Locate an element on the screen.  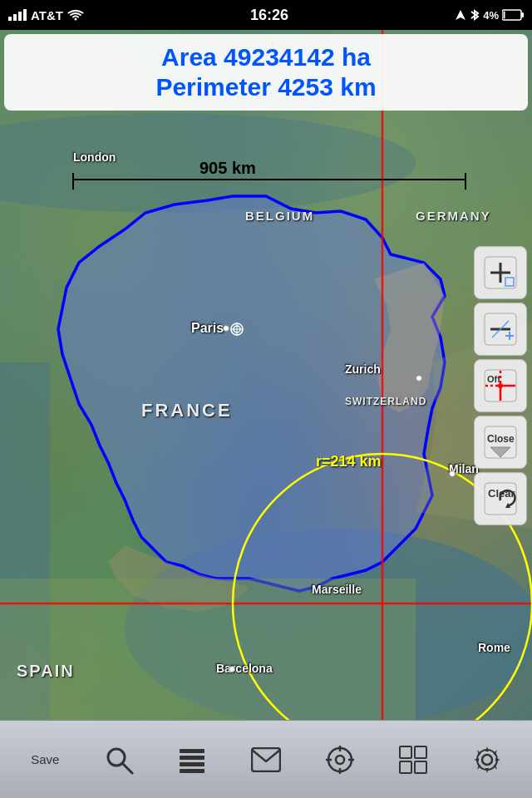
barcelona-dot is located at coordinates (232, 669).